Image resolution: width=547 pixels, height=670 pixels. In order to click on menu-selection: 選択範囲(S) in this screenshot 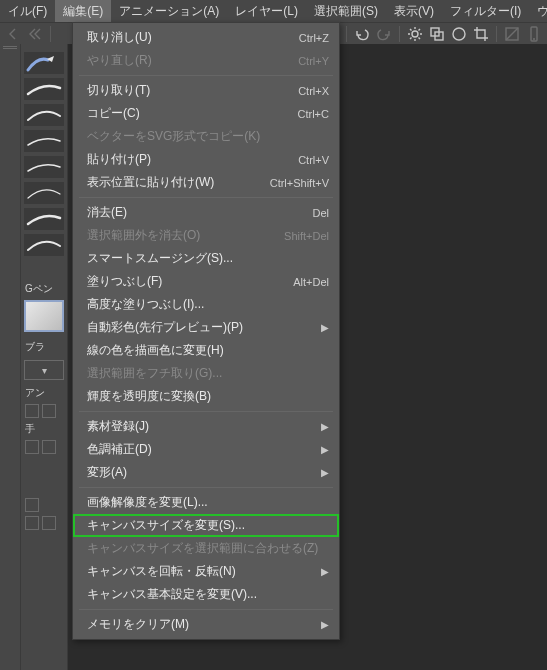, I will do `click(346, 11)`.